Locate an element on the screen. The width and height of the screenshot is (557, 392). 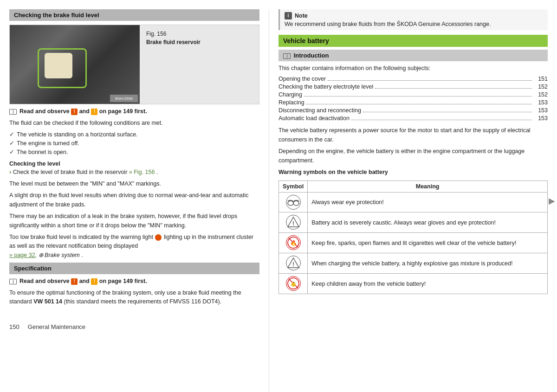
footer-page: 150 is located at coordinates (14, 327).